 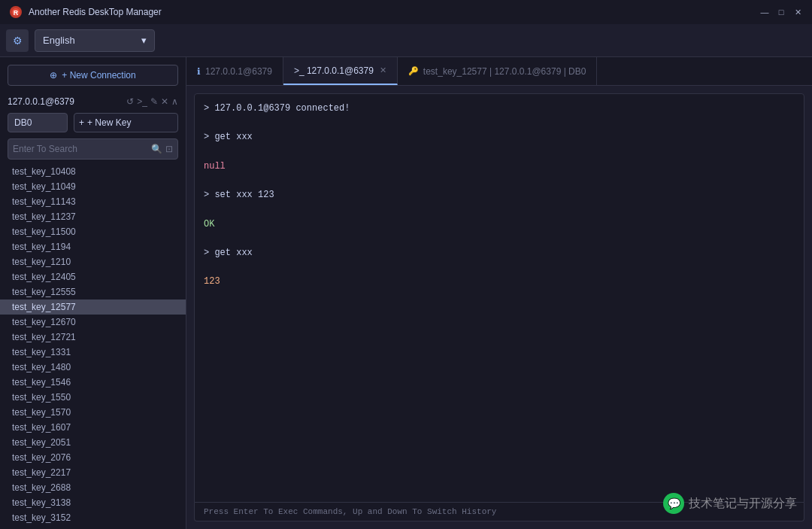 What do you see at coordinates (80, 149) in the screenshot?
I see `search-input` at bounding box center [80, 149].